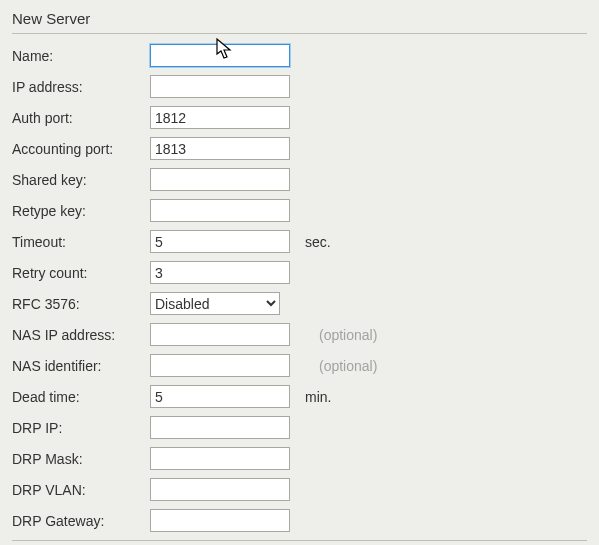  What do you see at coordinates (220, 334) in the screenshot?
I see `nas-ip-input` at bounding box center [220, 334].